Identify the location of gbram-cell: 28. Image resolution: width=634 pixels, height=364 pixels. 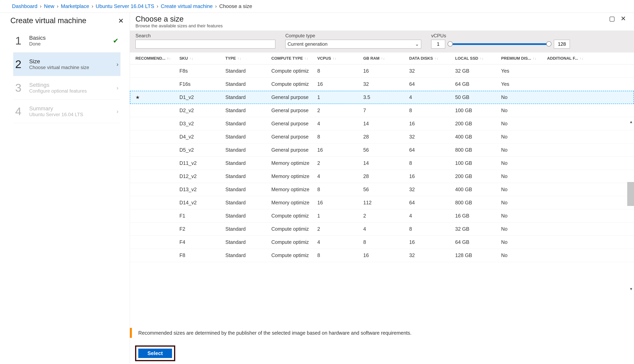
(386, 137).